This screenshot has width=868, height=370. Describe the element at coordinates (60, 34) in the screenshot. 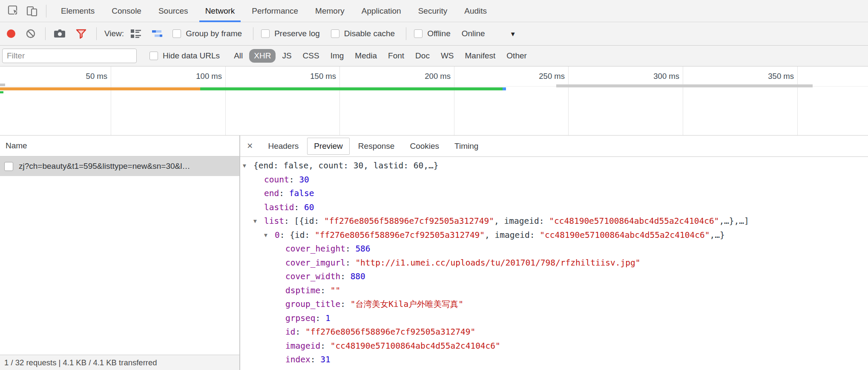

I see `capture-screenshots-icon` at that location.